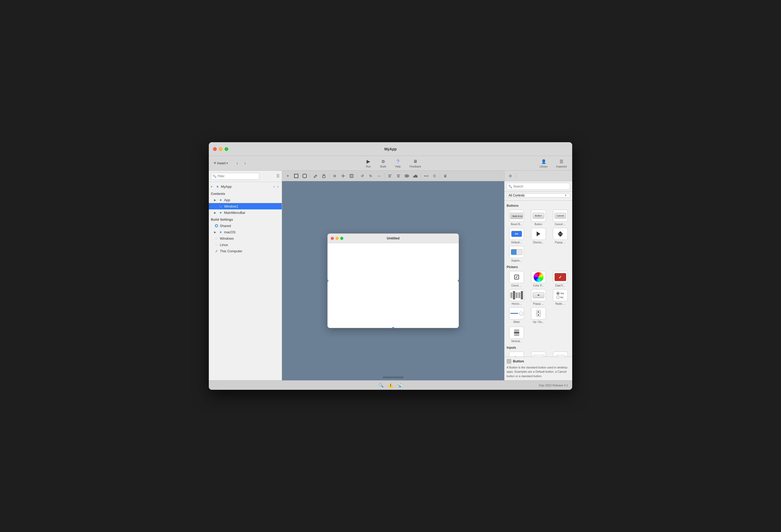 The image size is (781, 532). What do you see at coordinates (393, 377) in the screenshot?
I see `canvas-horizontal-scrollbar` at bounding box center [393, 377].